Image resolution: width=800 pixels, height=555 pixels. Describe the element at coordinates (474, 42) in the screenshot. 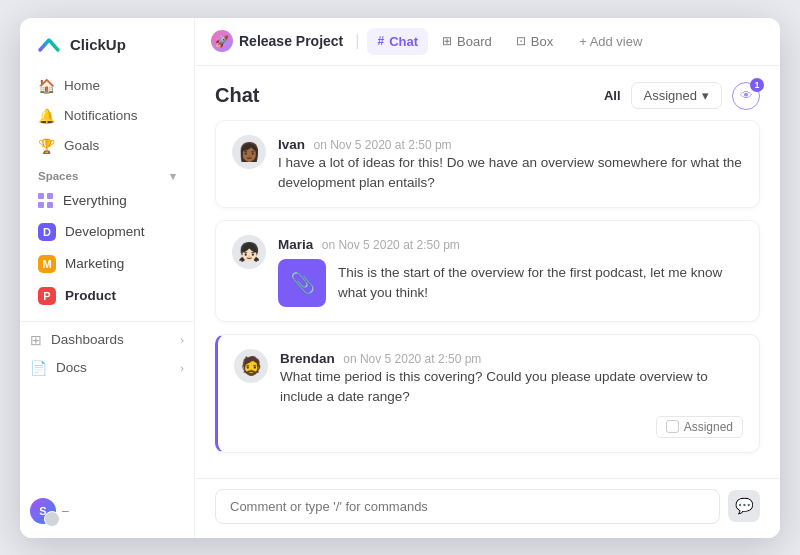

I see `tab-board-label: Board` at that location.